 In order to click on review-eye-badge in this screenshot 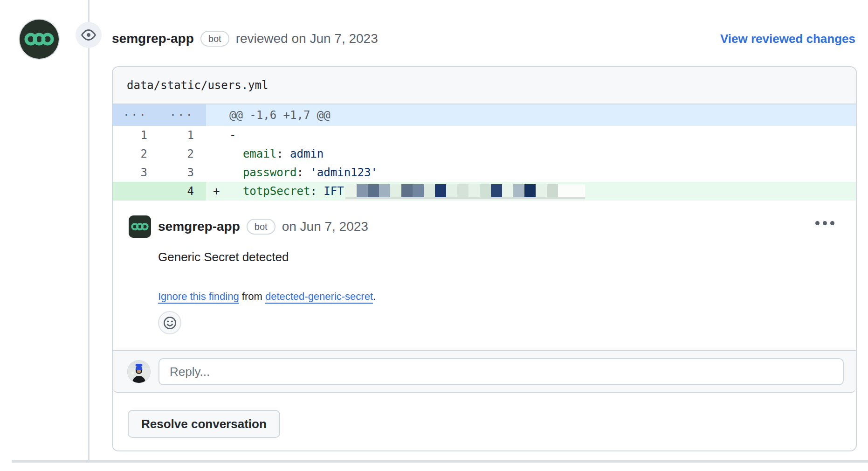, I will do `click(89, 35)`.